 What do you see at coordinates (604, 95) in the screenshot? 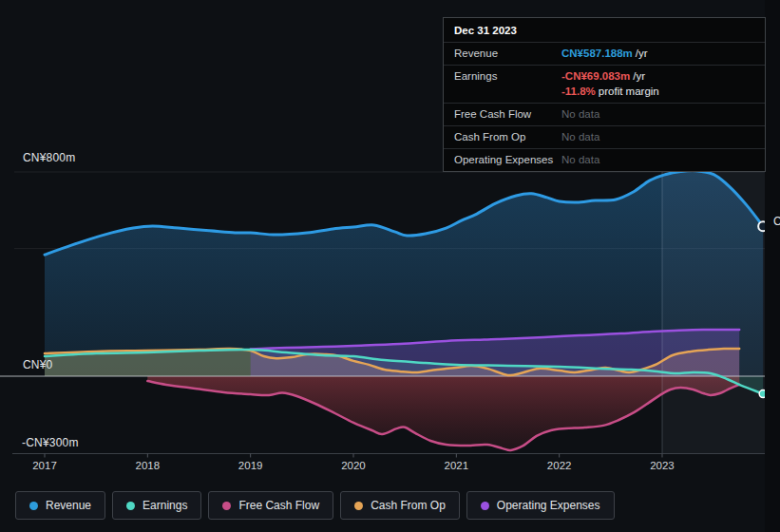
I see `data-tooltip: Dec 31 2023 Revenue CN¥587.188m/yr Earni…` at bounding box center [604, 95].